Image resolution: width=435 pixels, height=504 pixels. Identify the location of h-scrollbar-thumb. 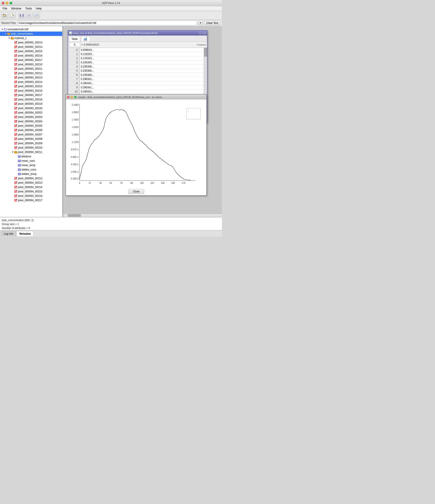
(74, 216).